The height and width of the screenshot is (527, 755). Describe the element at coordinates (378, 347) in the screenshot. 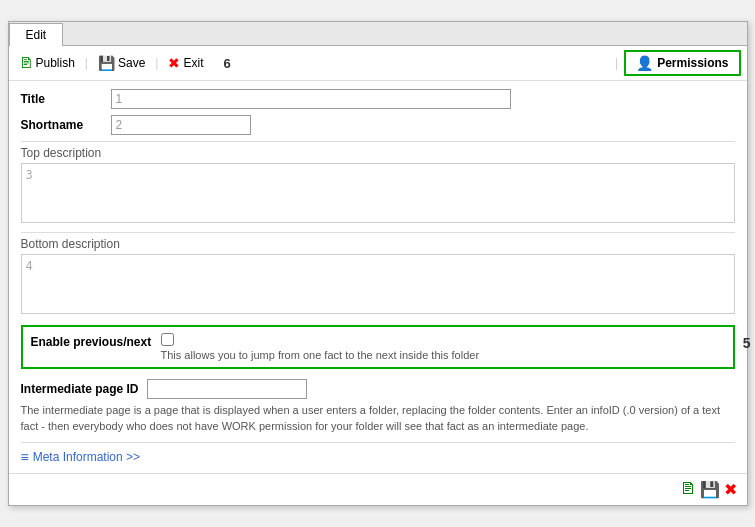

I see `enable-previous-next-section: Enable previous/next This allows you to …` at that location.